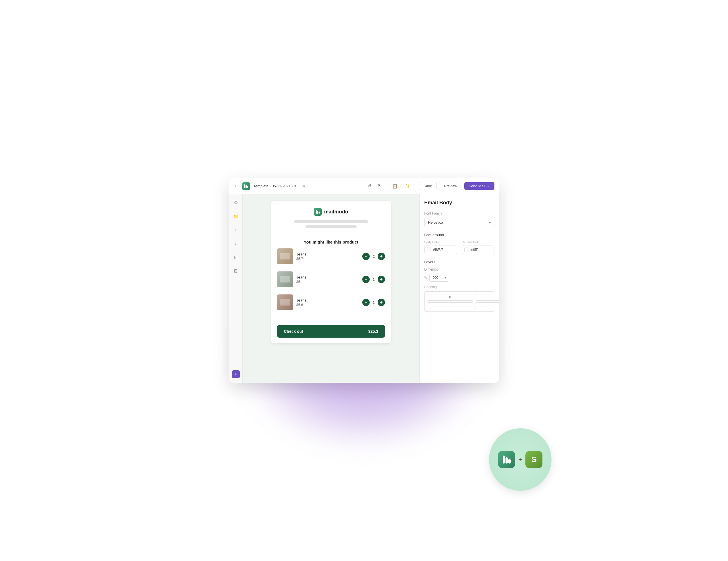  Describe the element at coordinates (459, 262) in the screenshot. I see `layout-title: Layout` at that location.